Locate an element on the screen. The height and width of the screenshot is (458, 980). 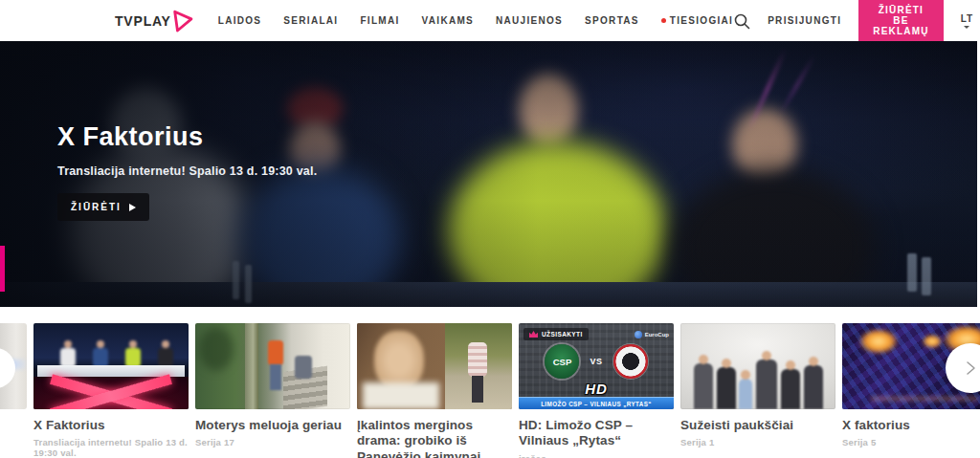
search-icon is located at coordinates (742, 21).